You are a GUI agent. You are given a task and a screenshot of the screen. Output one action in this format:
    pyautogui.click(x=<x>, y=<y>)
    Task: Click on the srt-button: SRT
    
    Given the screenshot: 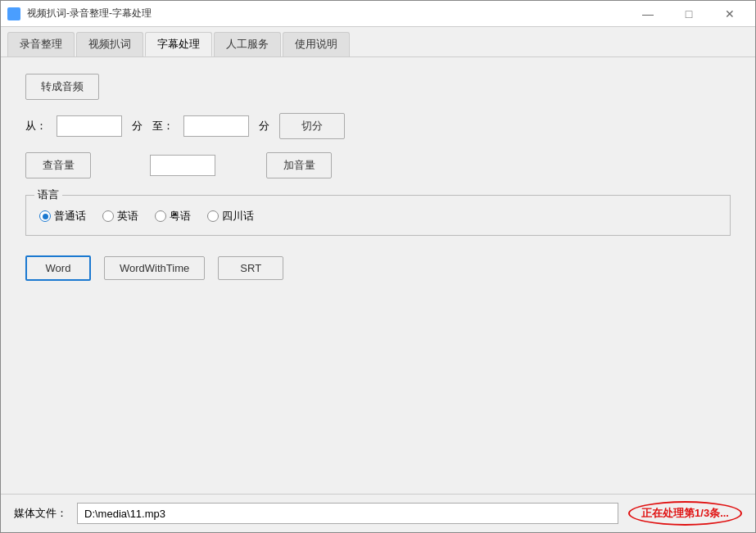 What is the action you would take?
    pyautogui.click(x=251, y=269)
    